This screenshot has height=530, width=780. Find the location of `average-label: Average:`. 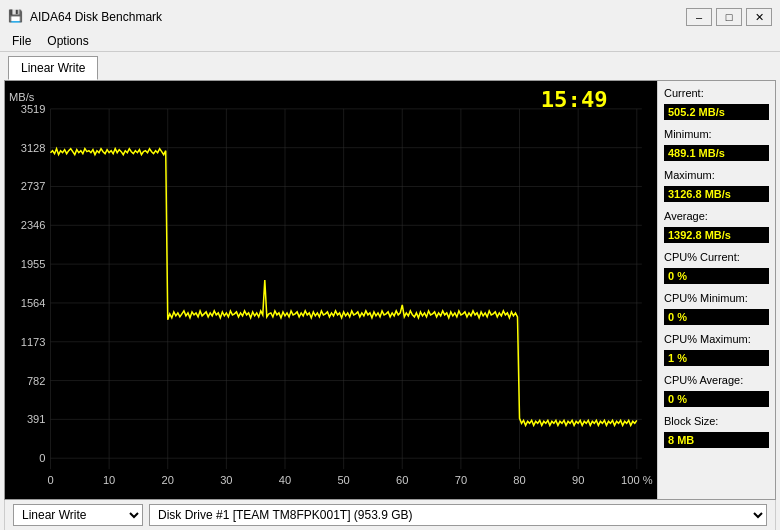

average-label: Average: is located at coordinates (716, 216).